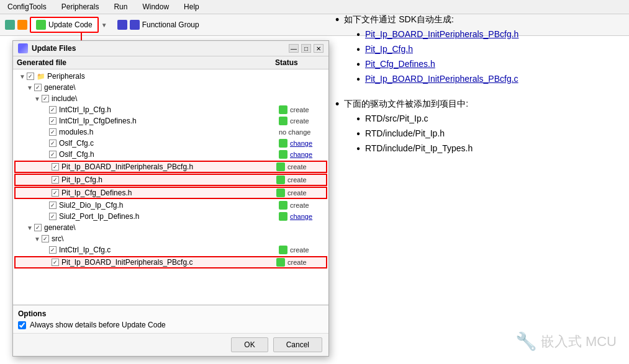 The height and width of the screenshot is (364, 629). I want to click on file-label: Oslf_Cfg.h, so click(169, 154).